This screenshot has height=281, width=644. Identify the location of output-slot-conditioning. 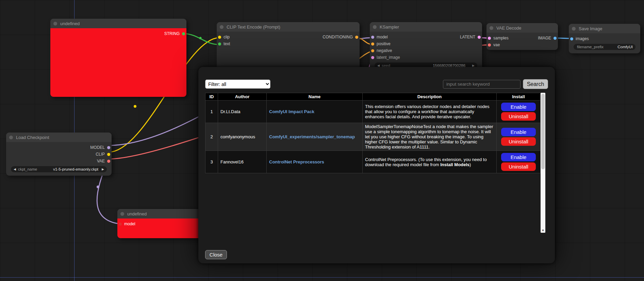
(357, 37).